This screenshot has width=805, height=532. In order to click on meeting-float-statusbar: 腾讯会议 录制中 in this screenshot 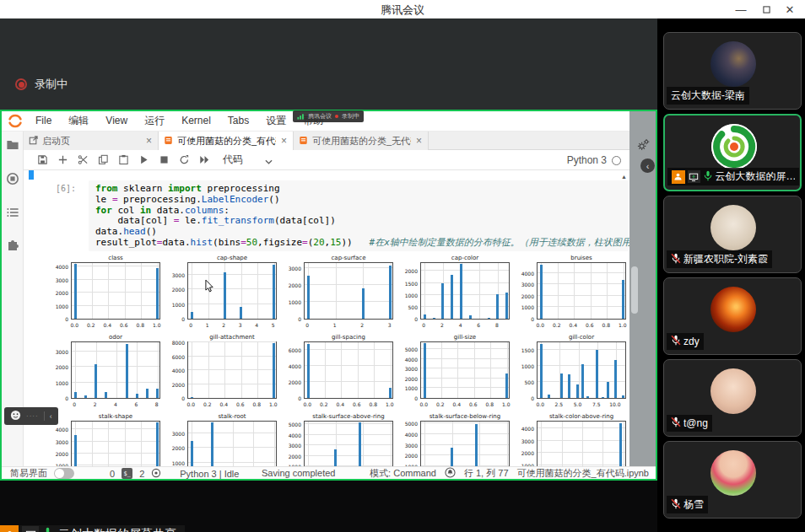, I will do `click(328, 116)`.